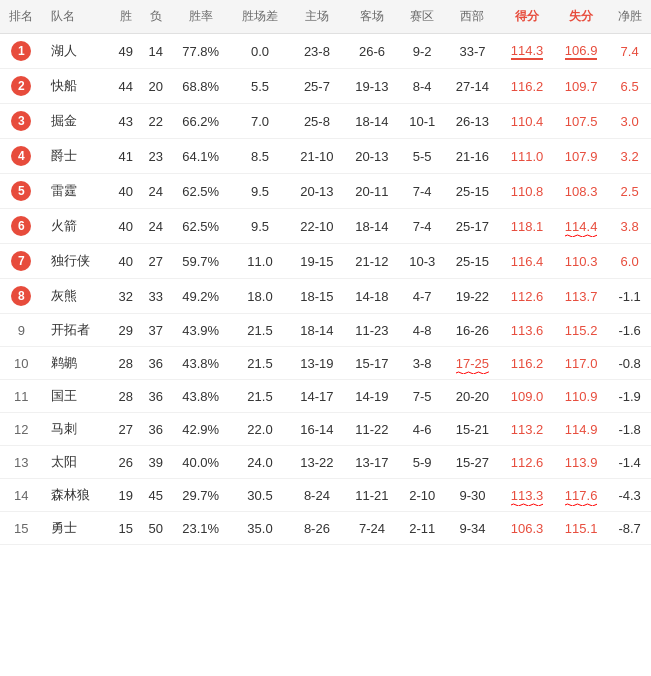 The image size is (651, 676). I want to click on col-rank: 排名, so click(22, 17).